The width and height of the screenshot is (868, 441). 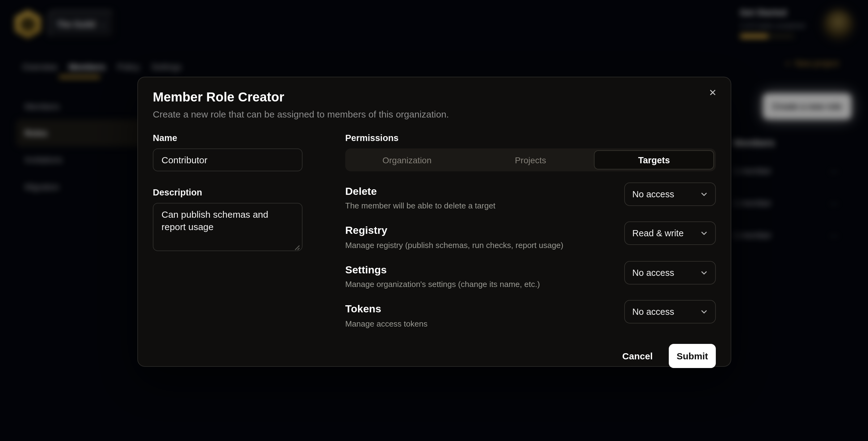 I want to click on permission-title: Tokens, so click(x=386, y=309).